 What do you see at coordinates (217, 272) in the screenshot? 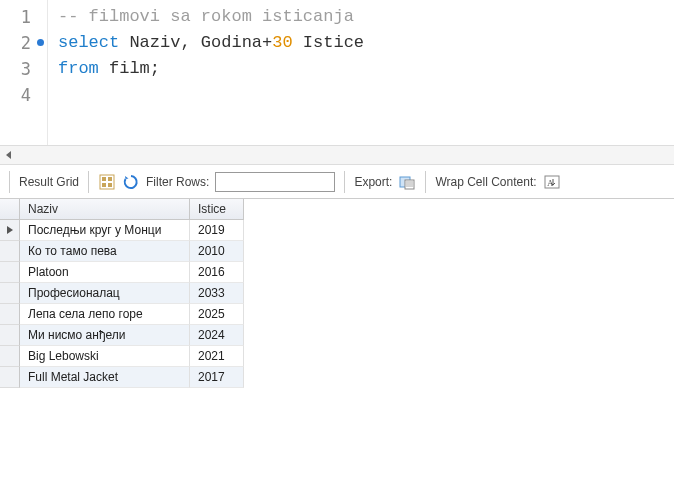
I see `grid-cell: 2016` at bounding box center [217, 272].